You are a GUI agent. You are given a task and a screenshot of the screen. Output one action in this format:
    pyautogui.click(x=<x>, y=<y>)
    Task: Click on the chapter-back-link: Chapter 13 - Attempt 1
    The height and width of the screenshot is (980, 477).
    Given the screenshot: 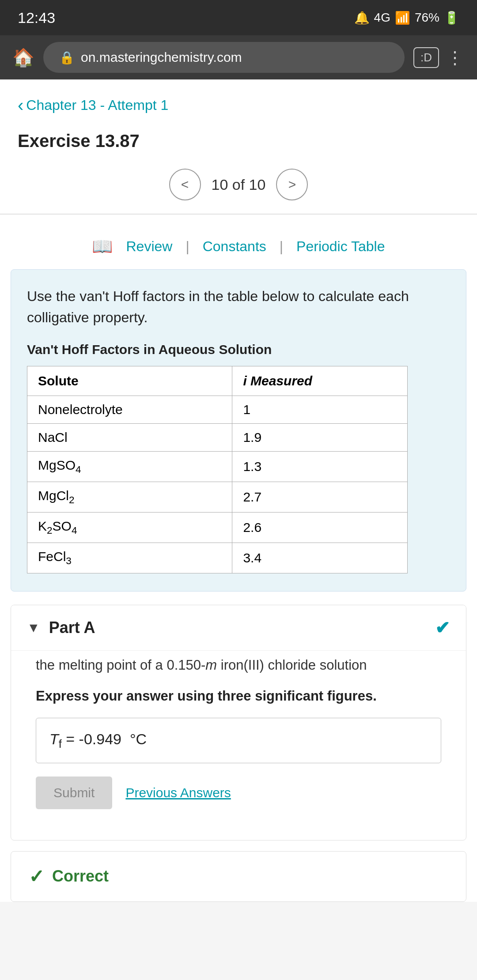 What is the action you would take?
    pyautogui.click(x=238, y=105)
    